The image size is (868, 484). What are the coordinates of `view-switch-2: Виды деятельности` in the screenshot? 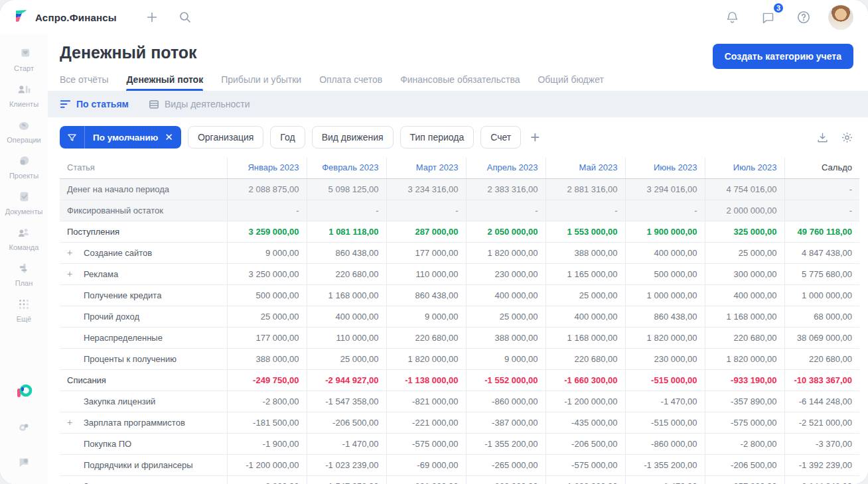 It's located at (199, 104).